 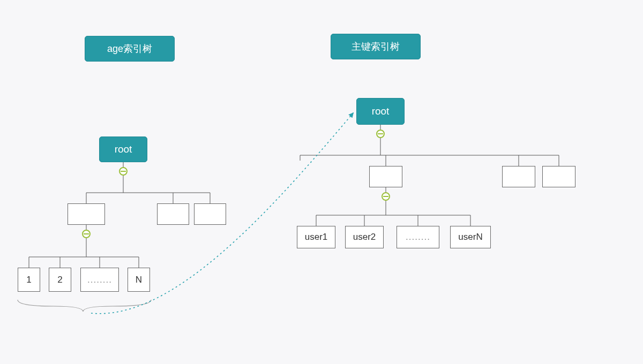 What do you see at coordinates (123, 149) in the screenshot?
I see `left-root: root` at bounding box center [123, 149].